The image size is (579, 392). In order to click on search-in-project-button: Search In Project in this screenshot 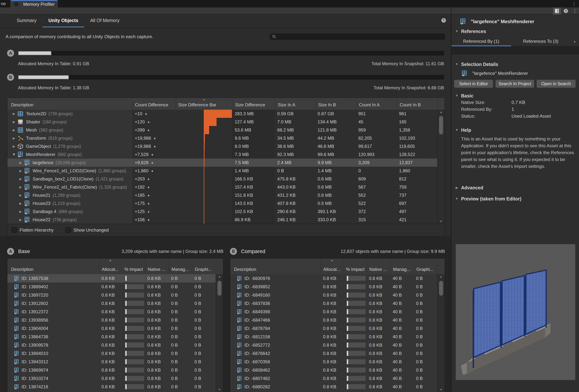, I will do `click(515, 84)`.